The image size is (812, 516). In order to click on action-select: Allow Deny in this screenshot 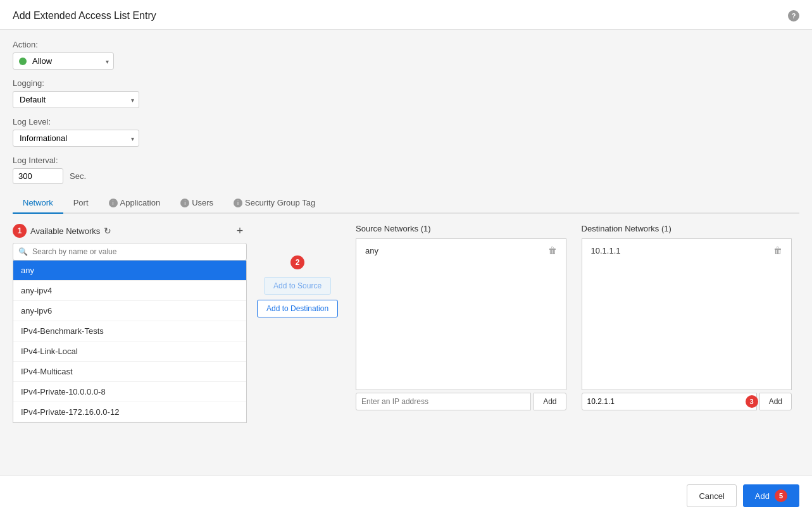, I will do `click(63, 61)`.